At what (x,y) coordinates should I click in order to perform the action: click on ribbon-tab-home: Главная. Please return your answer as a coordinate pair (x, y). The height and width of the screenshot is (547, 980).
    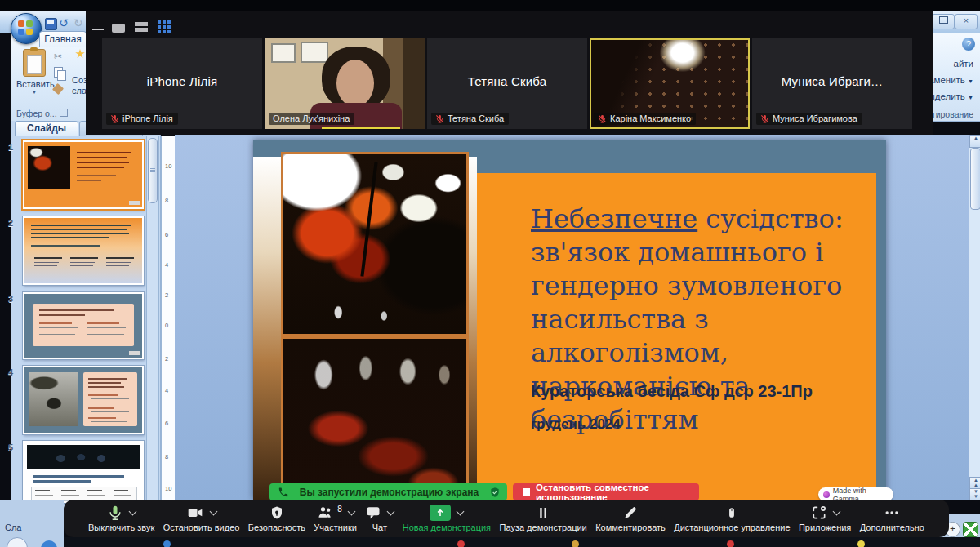
    Looking at the image, I should click on (63, 39).